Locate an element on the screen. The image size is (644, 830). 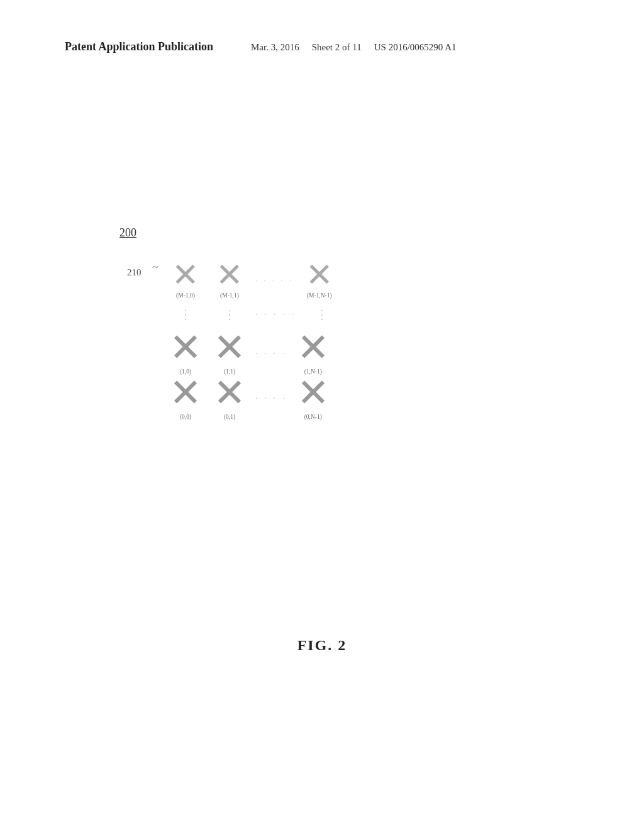
antenna-cell-m1-n1: ✕ (M-1,N-1) is located at coordinates (319, 279).